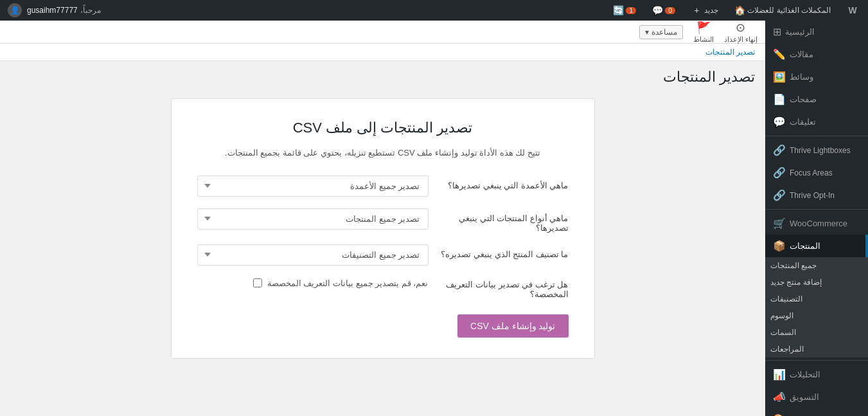 Image resolution: width=868 pixels, height=416 pixels. Describe the element at coordinates (817, 224) in the screenshot. I see `sidebar-item-woocommerce: WooCommerce 🛒` at that location.